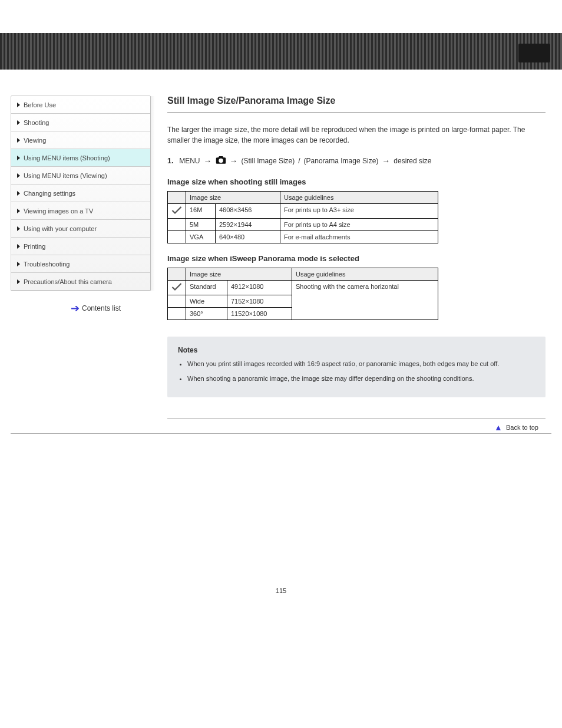 The height and width of the screenshot is (728, 562). Describe the element at coordinates (81, 176) in the screenshot. I see `sidebar-item-menu-viewing: Using MENU items (Viewing)` at that location.